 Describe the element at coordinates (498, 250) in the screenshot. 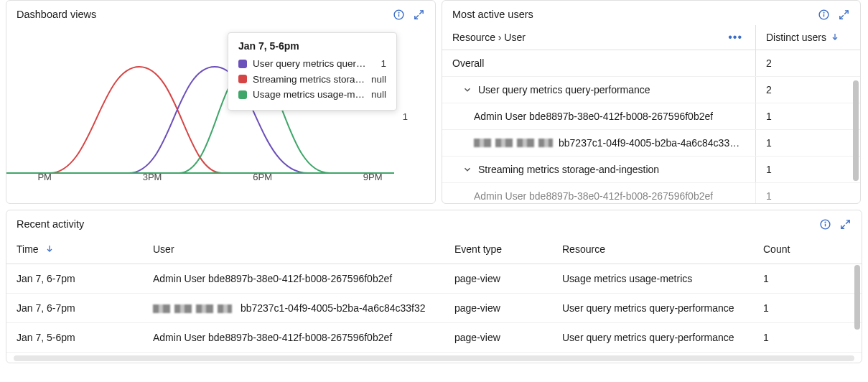

I see `column-header-event-type: Event type` at that location.